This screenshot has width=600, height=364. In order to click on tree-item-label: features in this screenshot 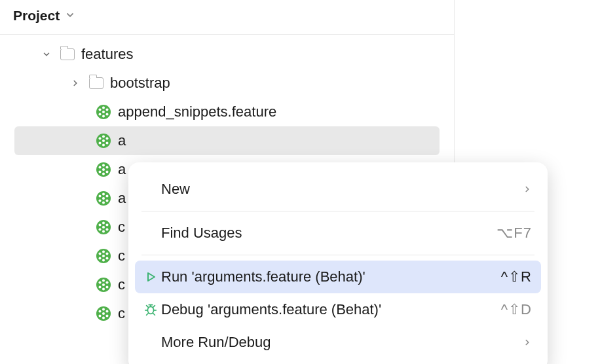, I will do `click(107, 54)`.